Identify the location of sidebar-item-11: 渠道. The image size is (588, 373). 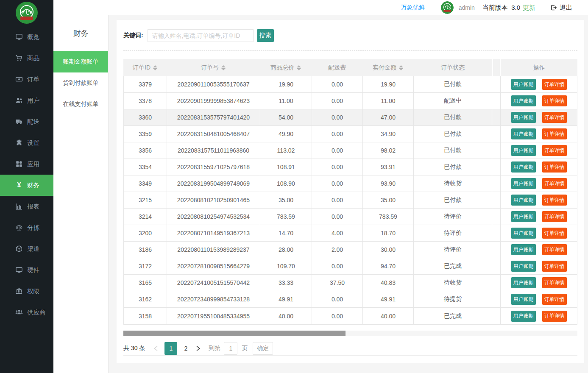
(27, 249).